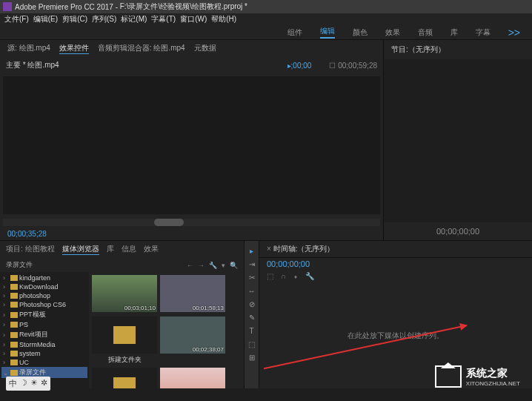  What do you see at coordinates (122, 265) in the screenshot?
I see `project-toolbar: 录屏文件 ← → 🔧 ▾ 🔍` at bounding box center [122, 265].